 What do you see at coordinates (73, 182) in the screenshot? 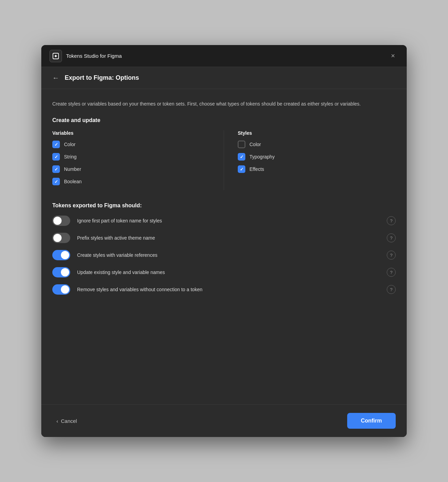
I see `checkbox-var-boolean-label: Boolean` at bounding box center [73, 182].